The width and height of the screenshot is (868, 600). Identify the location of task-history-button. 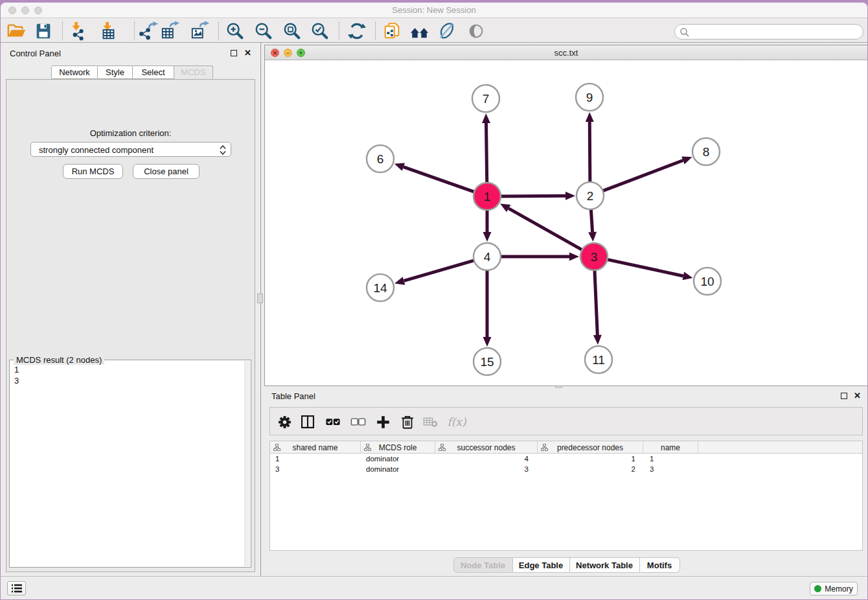
(17, 588).